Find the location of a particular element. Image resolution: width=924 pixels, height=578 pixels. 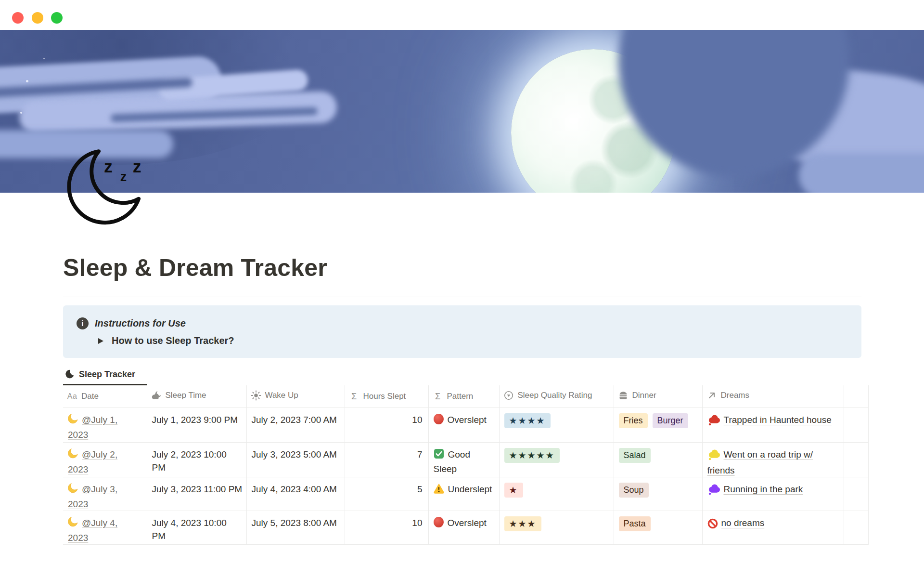

cell-wake-up: July 2, 2023 7:00 AM is located at coordinates (295, 425).